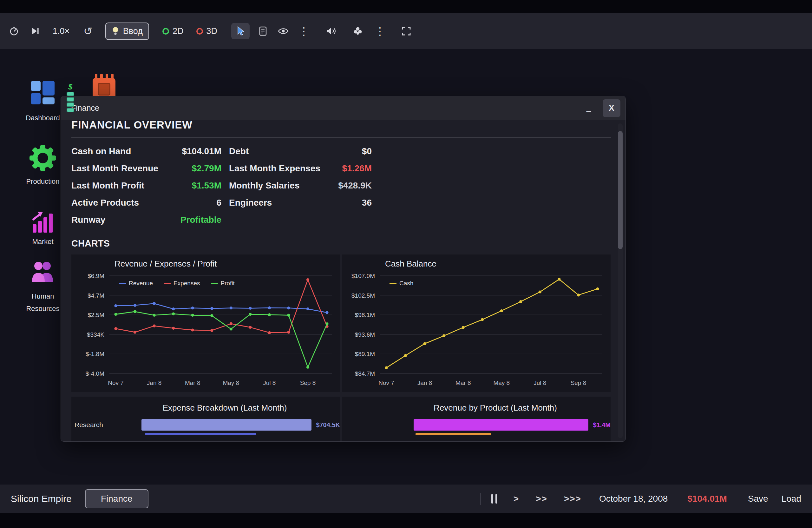 This screenshot has width=812, height=528. Describe the element at coordinates (331, 31) in the screenshot. I see `volume-icon` at that location.